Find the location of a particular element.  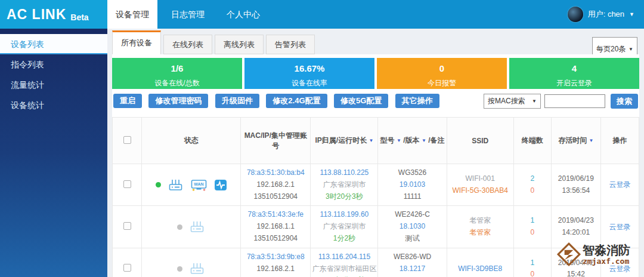

reboot-button: 重启 is located at coordinates (128, 101).